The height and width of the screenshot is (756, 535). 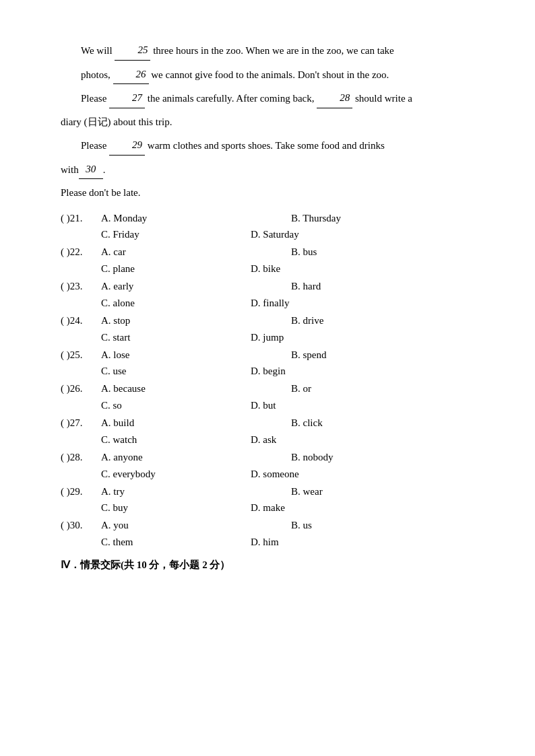 I want to click on q30-D: D. him, so click(x=346, y=543).